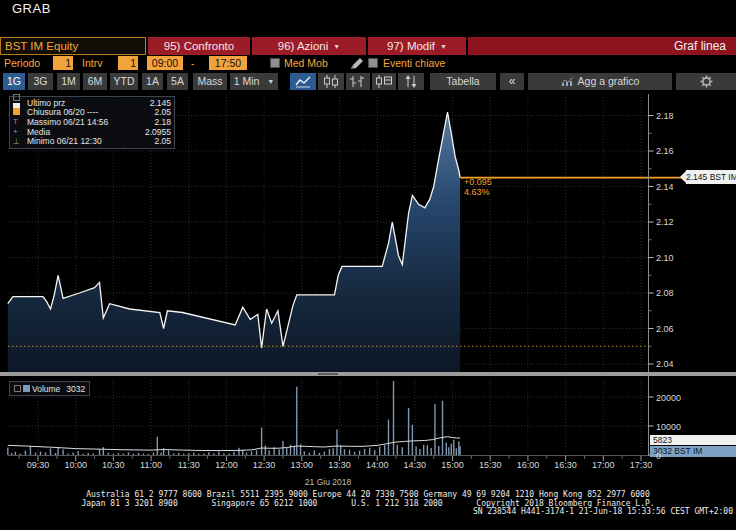  I want to click on function-row: BST IM Equity 95) Confronto 96) Azioni▼ …, so click(368, 46).